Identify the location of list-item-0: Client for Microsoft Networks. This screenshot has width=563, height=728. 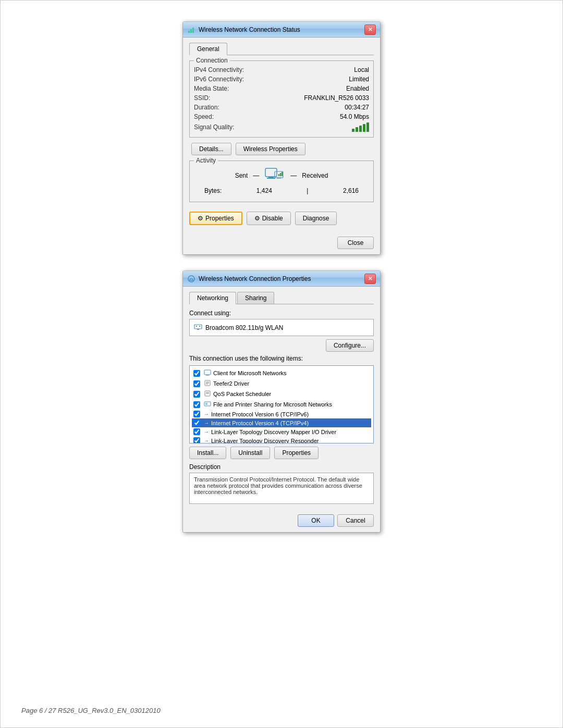
(282, 373).